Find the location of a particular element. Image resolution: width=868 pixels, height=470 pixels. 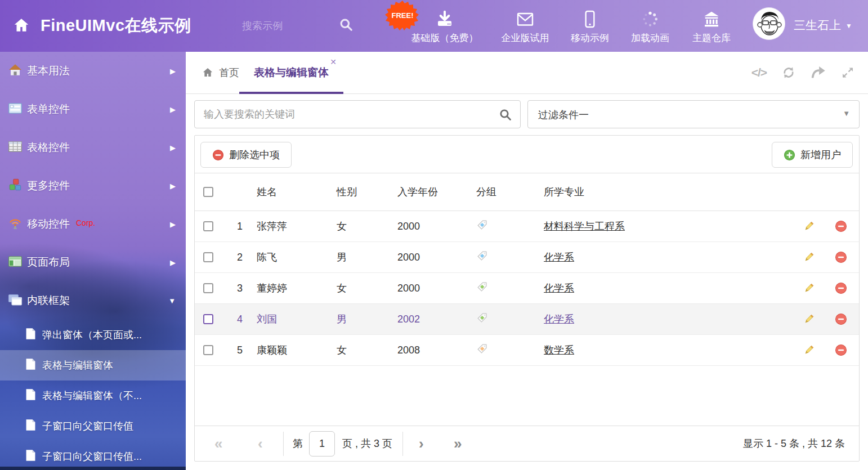

nav-theme-repo: 主题仓库 is located at coordinates (712, 26).